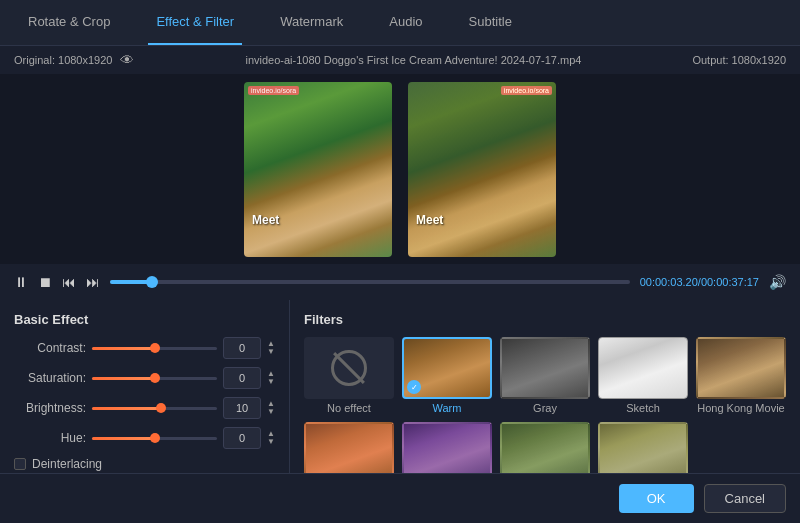  I want to click on tab-bar: Rotate & Crop Effect & Filter Watermark …, so click(400, 23).